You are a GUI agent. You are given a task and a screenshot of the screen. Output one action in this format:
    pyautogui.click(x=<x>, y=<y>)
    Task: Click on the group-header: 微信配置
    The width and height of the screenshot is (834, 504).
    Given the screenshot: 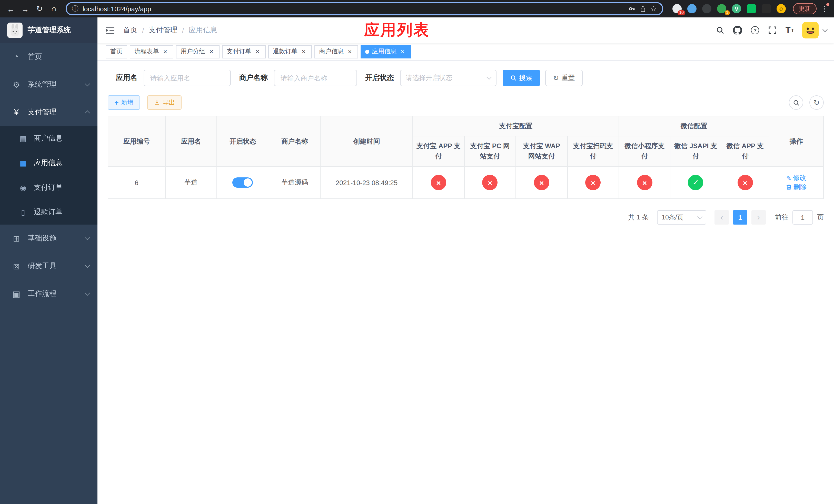 What is the action you would take?
    pyautogui.click(x=694, y=126)
    